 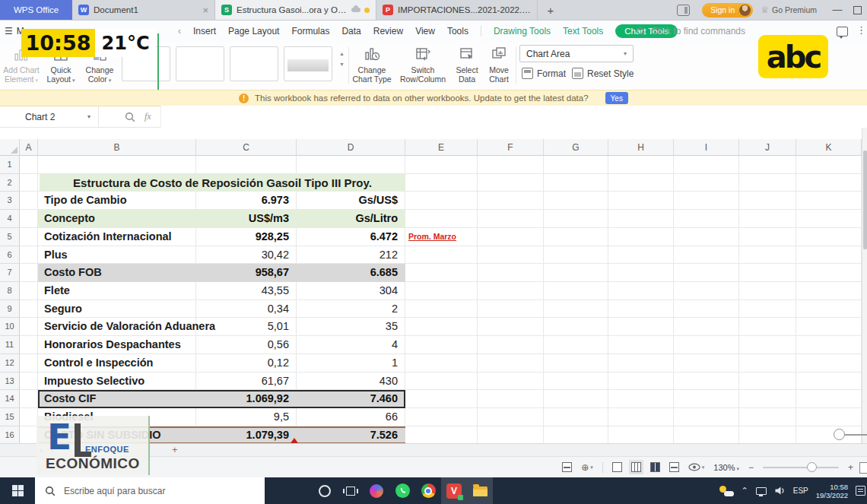 I want to click on zoom-slider-knob, so click(x=812, y=467).